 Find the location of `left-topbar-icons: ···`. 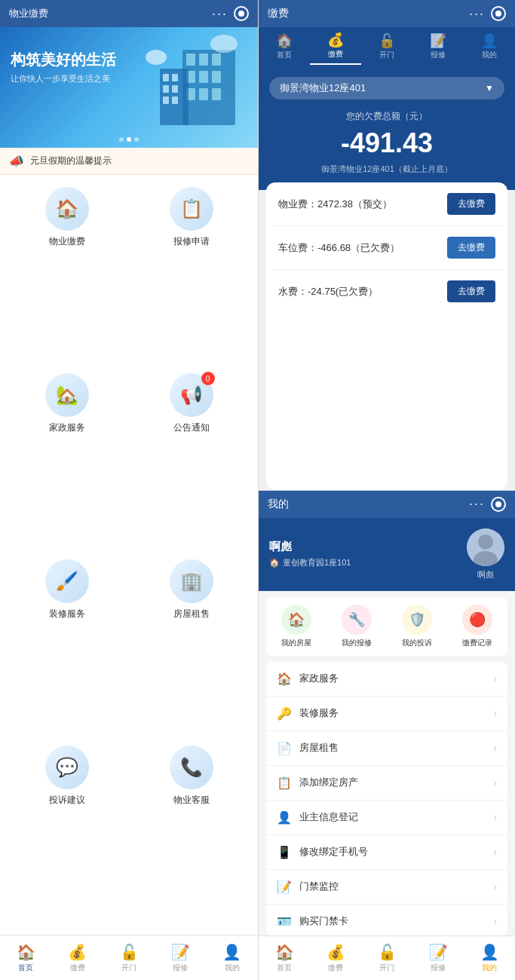

left-topbar-icons: ··· is located at coordinates (231, 14).